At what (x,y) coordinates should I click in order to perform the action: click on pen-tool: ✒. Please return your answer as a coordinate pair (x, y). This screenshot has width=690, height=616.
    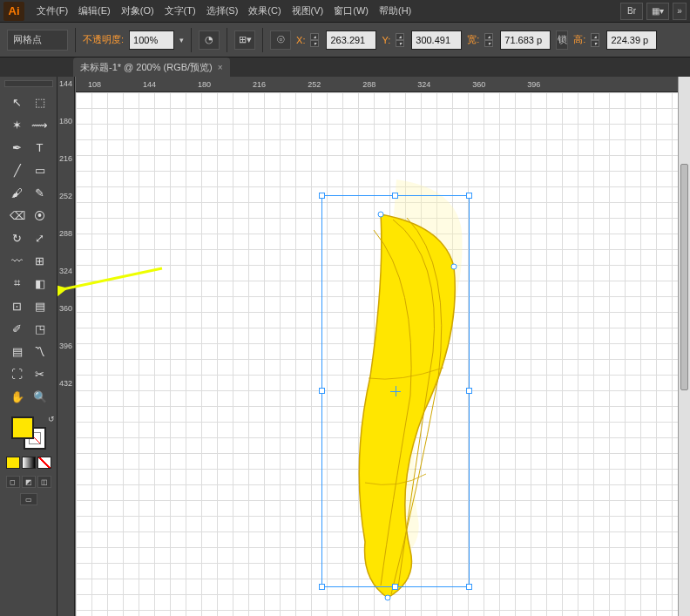
    Looking at the image, I should click on (17, 147).